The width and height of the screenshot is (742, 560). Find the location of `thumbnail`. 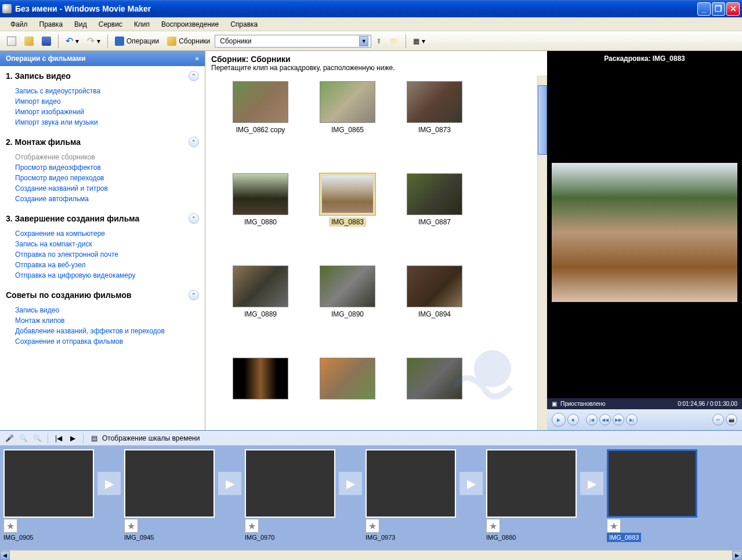

thumbnail is located at coordinates (348, 286).